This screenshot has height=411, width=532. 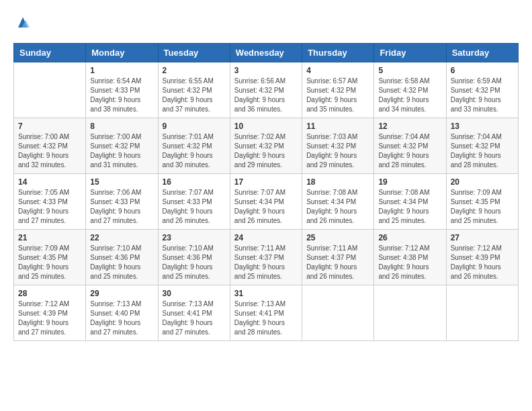 What do you see at coordinates (194, 126) in the screenshot?
I see `day-number: 9` at bounding box center [194, 126].